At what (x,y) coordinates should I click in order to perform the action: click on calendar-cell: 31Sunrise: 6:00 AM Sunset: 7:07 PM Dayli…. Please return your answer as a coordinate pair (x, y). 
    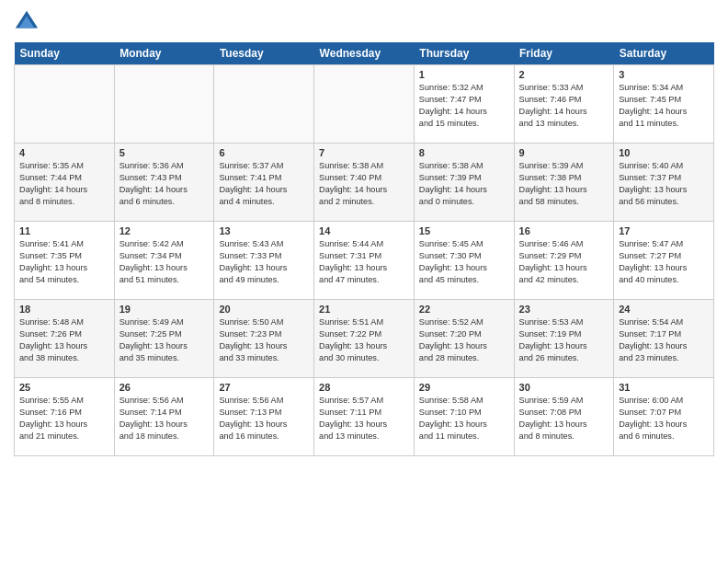
    Looking at the image, I should click on (664, 418).